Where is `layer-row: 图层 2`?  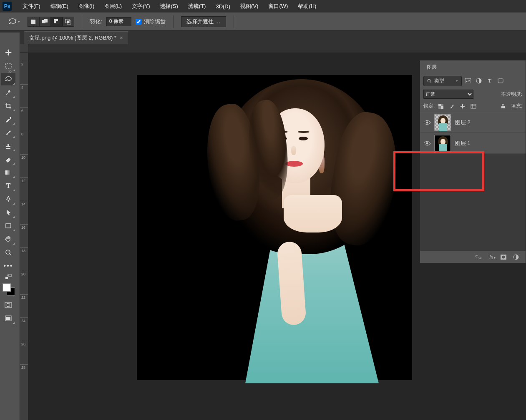
layer-row: 图层 2 is located at coordinates (473, 122).